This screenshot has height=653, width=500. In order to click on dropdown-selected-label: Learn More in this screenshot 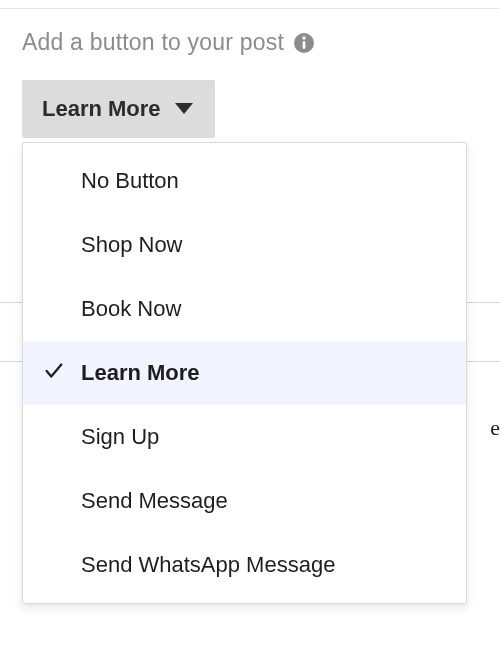, I will do `click(102, 109)`.